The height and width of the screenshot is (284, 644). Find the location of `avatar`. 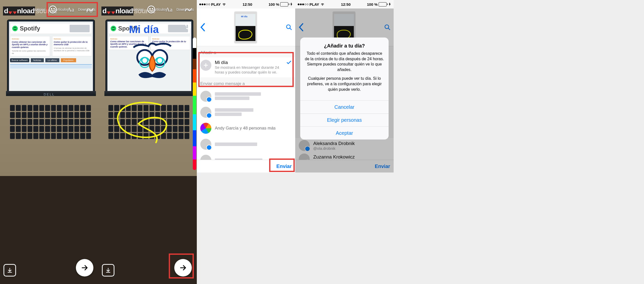

avatar is located at coordinates (206, 96).